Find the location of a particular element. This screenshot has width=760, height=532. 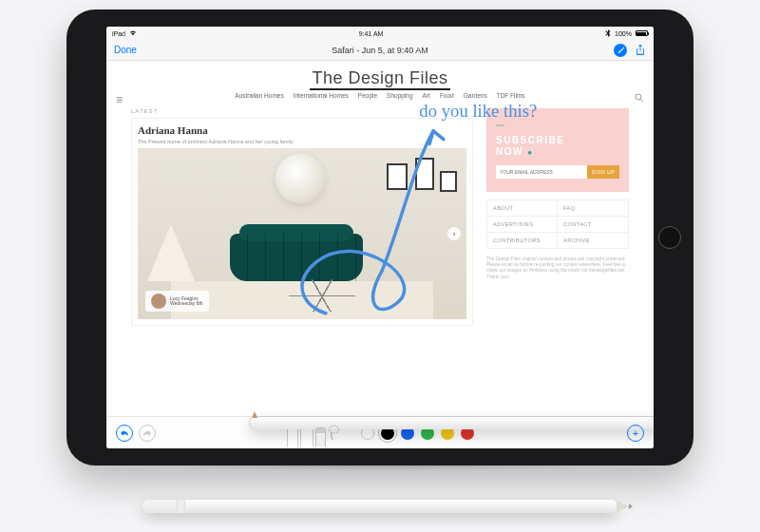

lasso-tool is located at coordinates (334, 434).